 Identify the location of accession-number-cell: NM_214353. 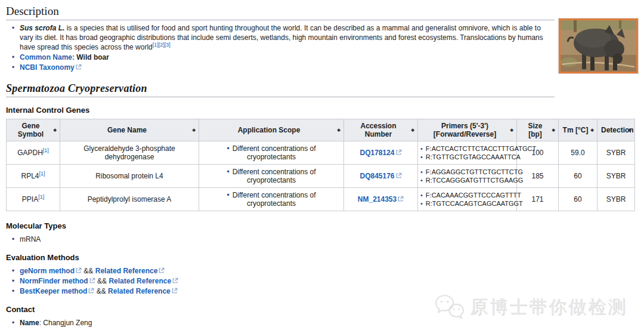
(381, 199).